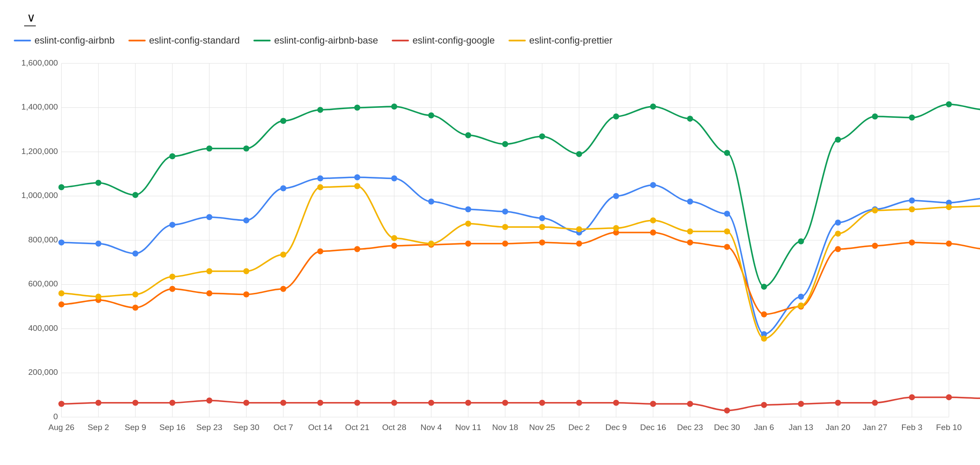  I want to click on legend-line-standard, so click(137, 41).